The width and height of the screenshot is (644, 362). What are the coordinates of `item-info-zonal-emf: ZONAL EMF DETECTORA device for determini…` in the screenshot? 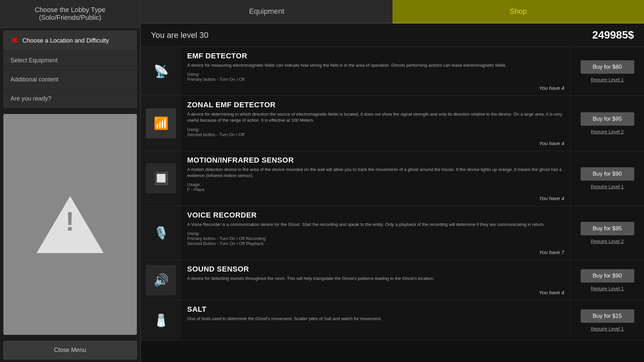 It's located at (376, 123).